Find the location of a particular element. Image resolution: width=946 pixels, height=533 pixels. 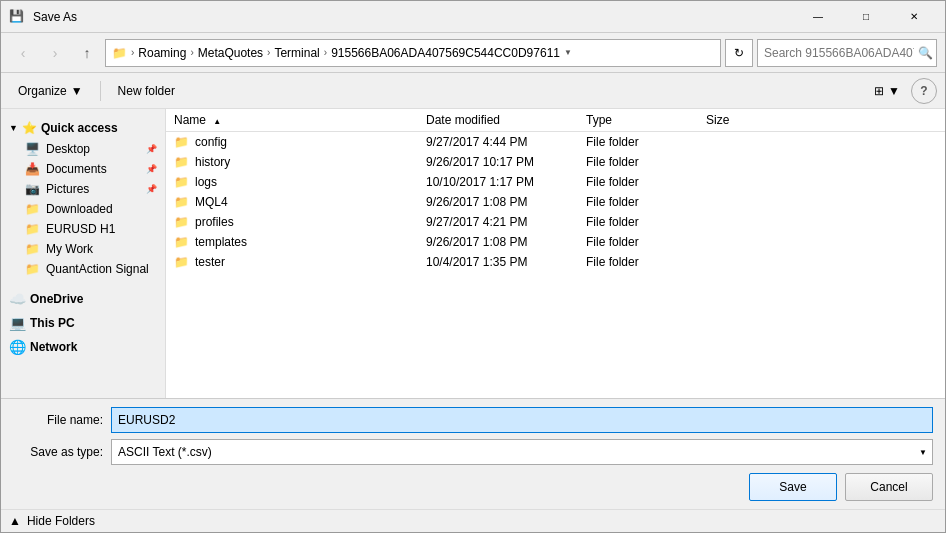

file-name-templates: 📁 templates is located at coordinates (296, 242).